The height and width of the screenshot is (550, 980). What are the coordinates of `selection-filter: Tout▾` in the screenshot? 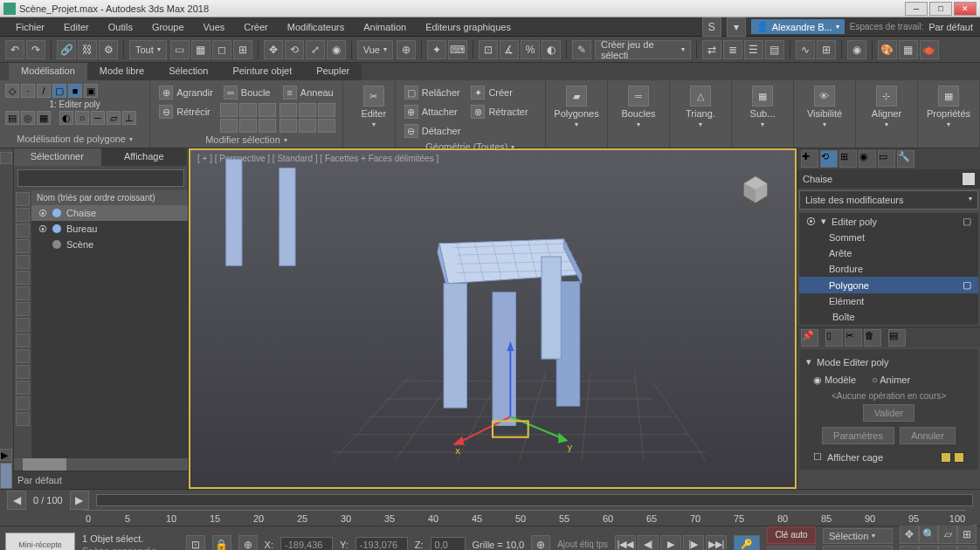 It's located at (148, 50).